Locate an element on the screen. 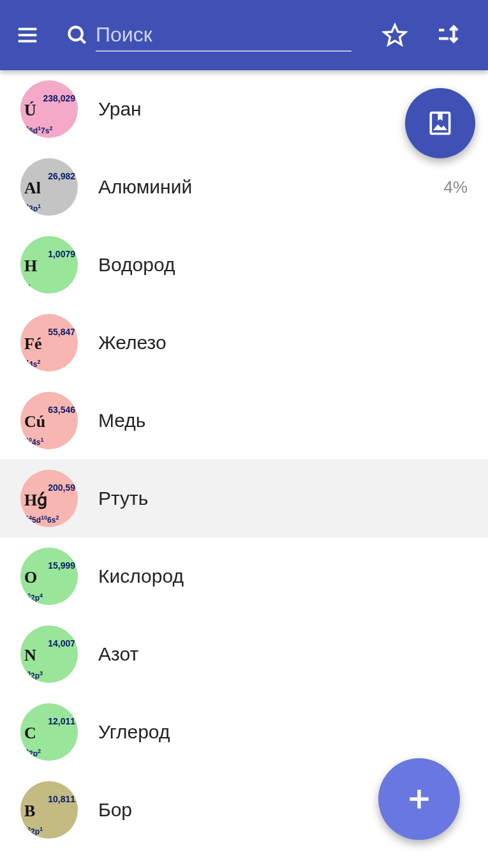 The image size is (488, 868). element-avatar: B10,811-22p1 is located at coordinates (49, 810).